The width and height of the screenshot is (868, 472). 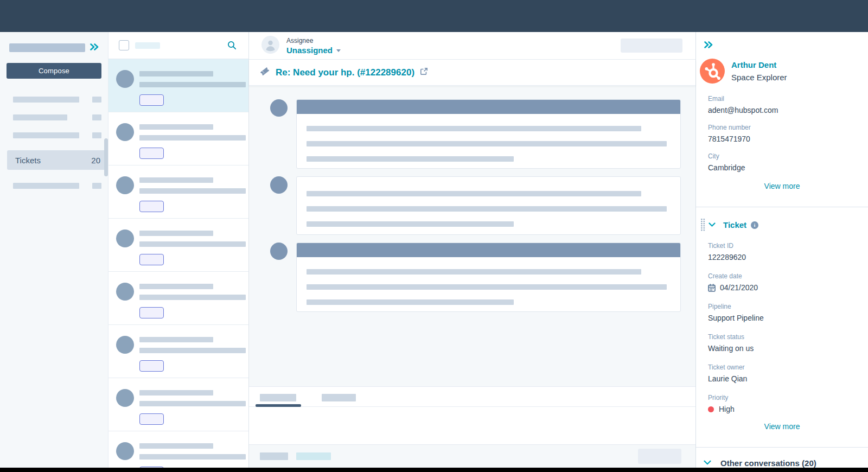 I want to click on info-icon: i, so click(x=755, y=225).